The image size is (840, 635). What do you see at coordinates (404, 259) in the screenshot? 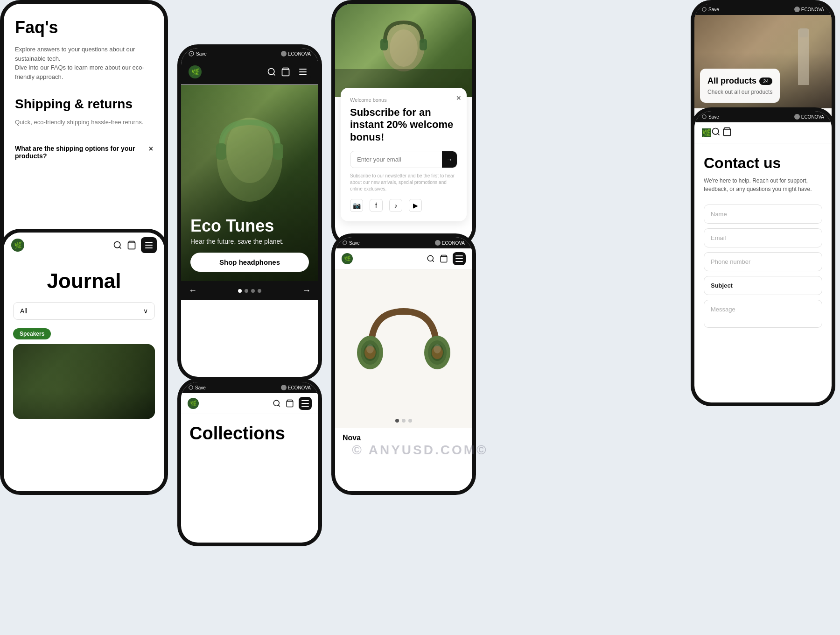
I see `product-nav: 🌿` at bounding box center [404, 259].